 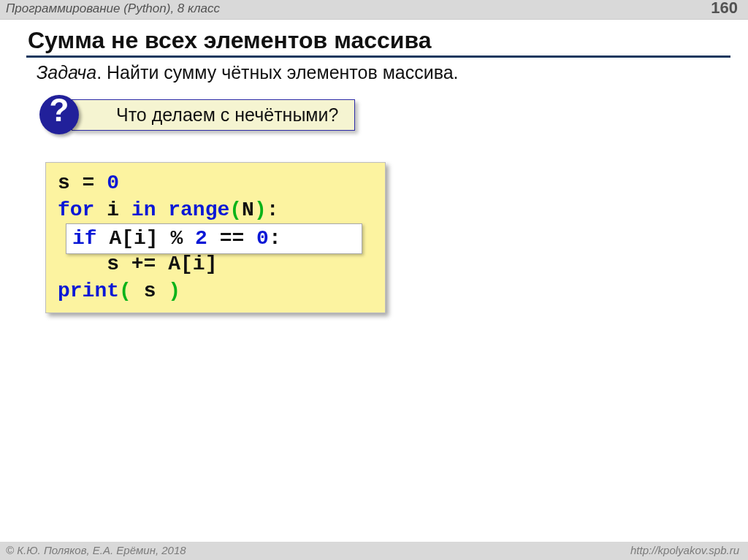 What do you see at coordinates (150, 291) in the screenshot?
I see `code-text: s` at bounding box center [150, 291].